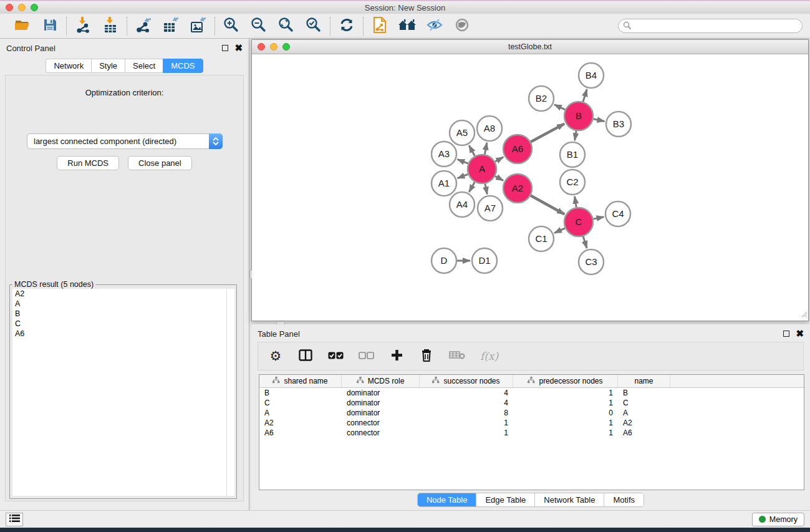  I want to click on tab-network-table: Network Table, so click(570, 500).